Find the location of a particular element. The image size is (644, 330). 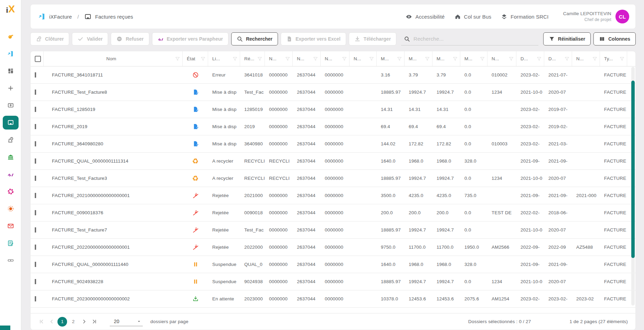

sidebar-item-bird is located at coordinates (11, 37).